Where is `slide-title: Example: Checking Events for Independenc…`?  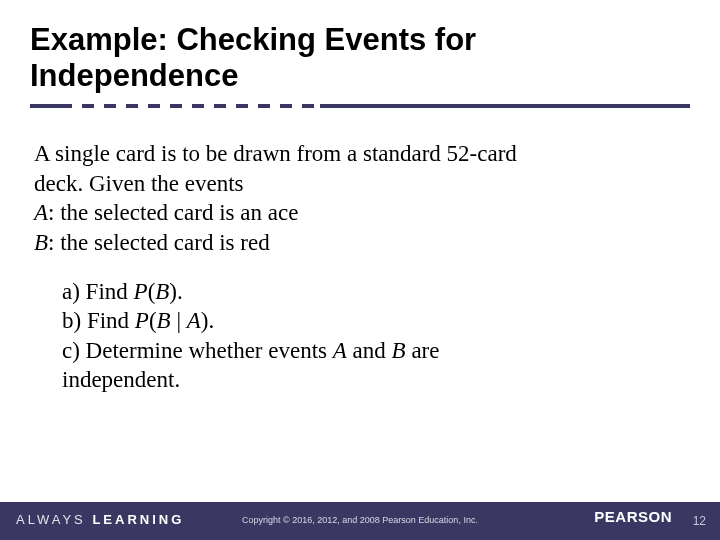 slide-title: Example: Checking Events for Independenc… is located at coordinates (360, 58).